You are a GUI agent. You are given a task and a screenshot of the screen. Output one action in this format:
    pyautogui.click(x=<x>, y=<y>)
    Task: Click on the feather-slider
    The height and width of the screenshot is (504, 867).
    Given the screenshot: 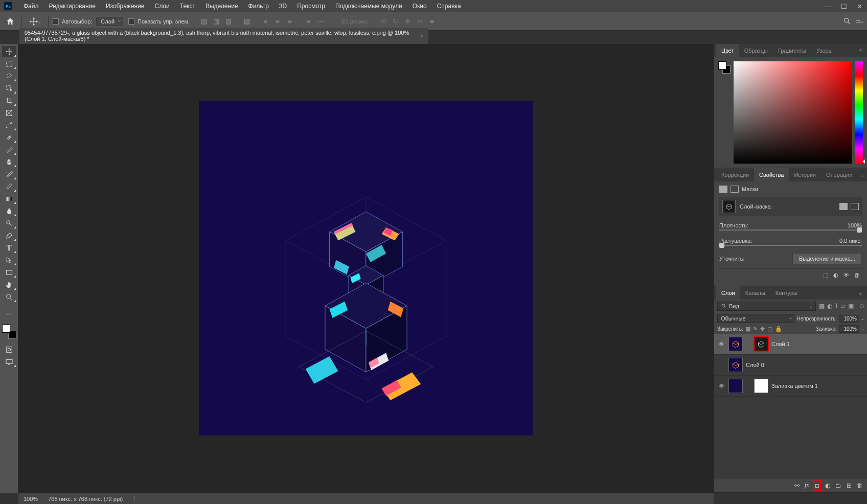 What is the action you would take?
    pyautogui.click(x=790, y=245)
    